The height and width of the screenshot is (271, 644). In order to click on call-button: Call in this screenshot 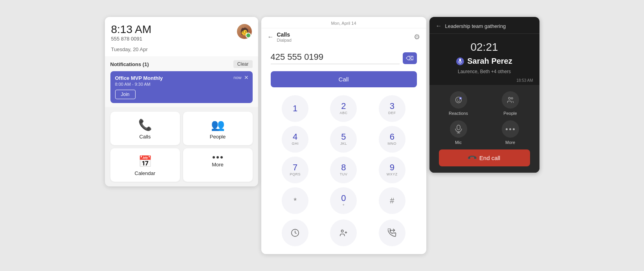, I will do `click(344, 79)`.